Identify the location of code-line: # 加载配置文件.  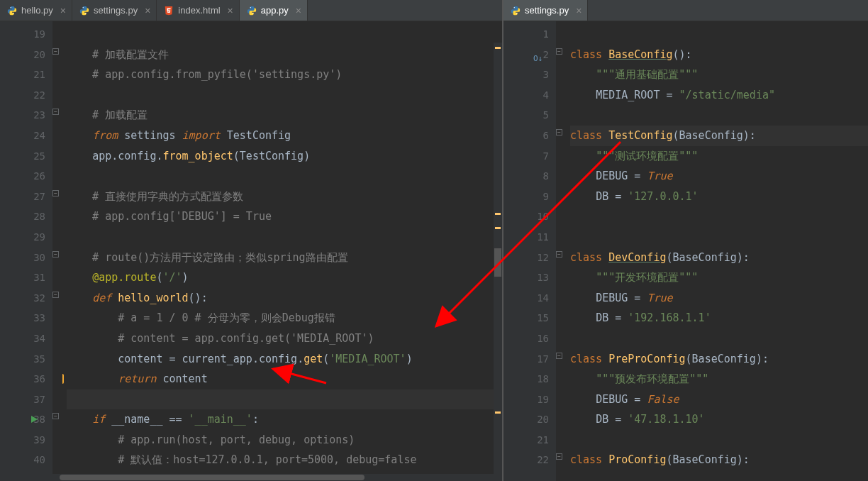
(284, 55).